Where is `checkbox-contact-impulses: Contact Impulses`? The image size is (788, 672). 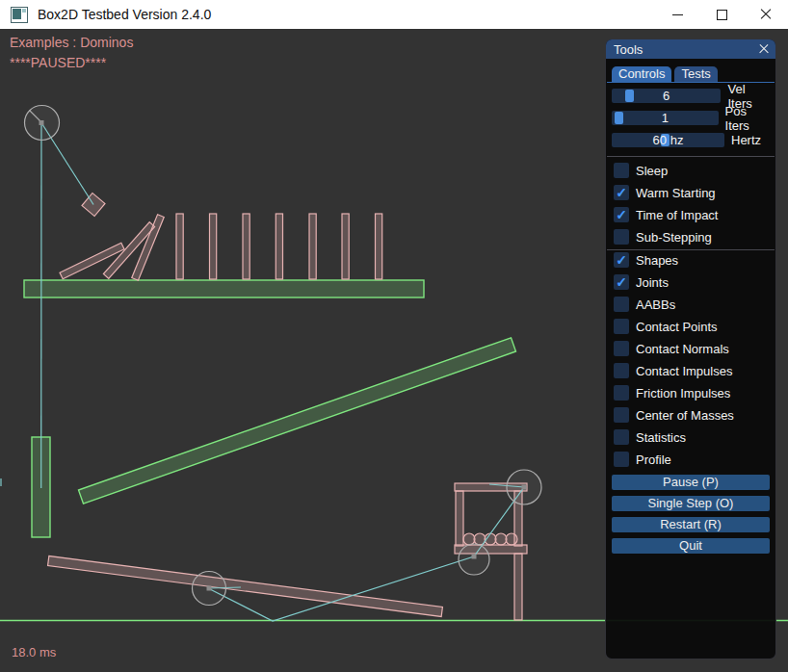
checkbox-contact-impulses: Contact Impulses is located at coordinates (674, 371).